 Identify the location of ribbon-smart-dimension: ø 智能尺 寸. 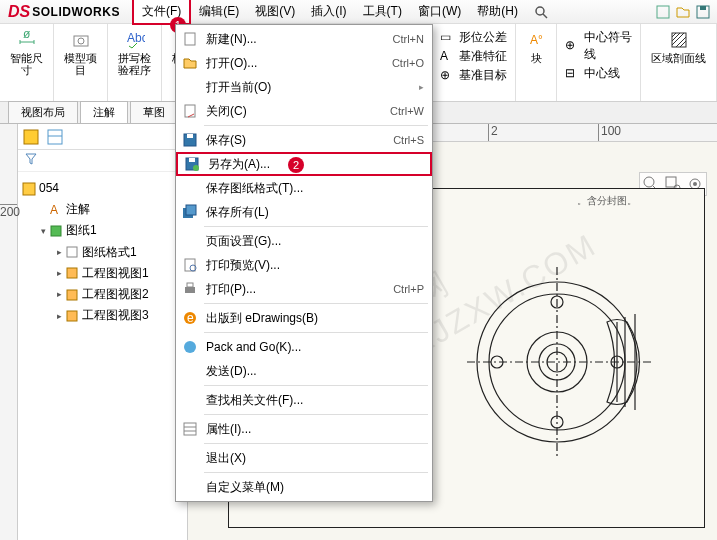
(26, 53).